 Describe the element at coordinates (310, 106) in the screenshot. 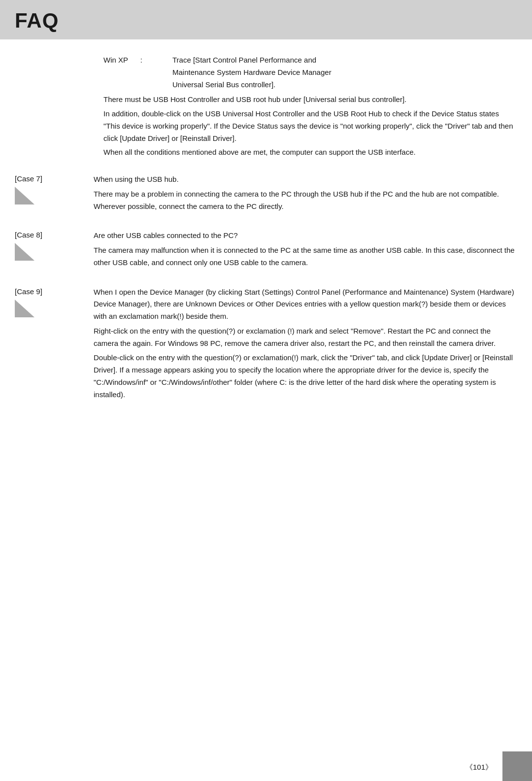

I see `intro-block: Win XP : Trace [Start Control Panel Perf…` at that location.